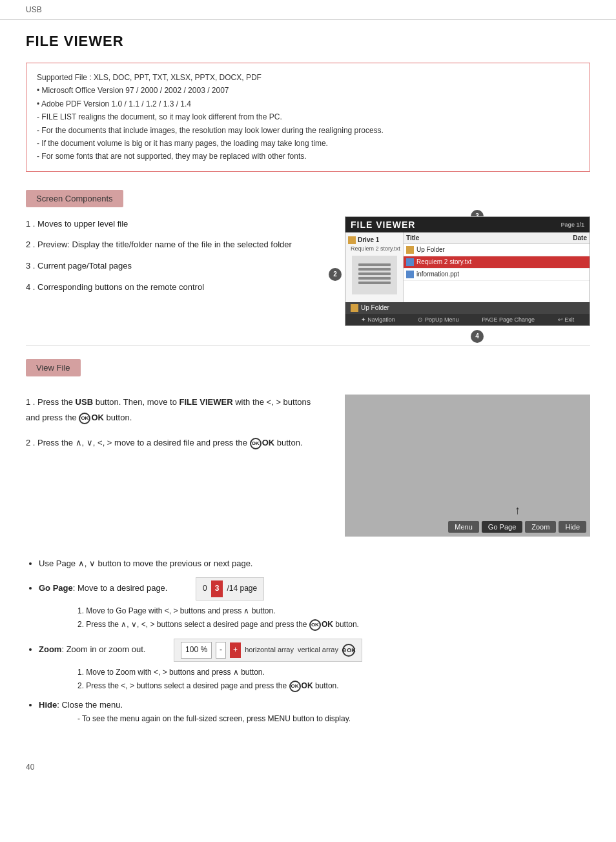 Image resolution: width=616 pixels, height=842 pixels. Describe the element at coordinates (334, 673) in the screenshot. I see `zoom-step1: 1. Move to Zoom with <, > buttons and pr…` at that location.